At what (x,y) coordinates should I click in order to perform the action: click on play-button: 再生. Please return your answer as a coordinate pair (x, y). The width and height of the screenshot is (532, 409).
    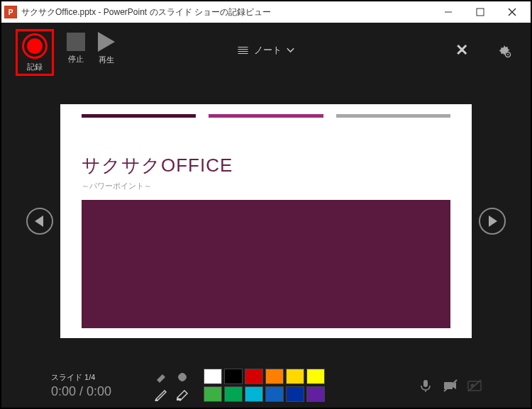
    Looking at the image, I should click on (106, 47).